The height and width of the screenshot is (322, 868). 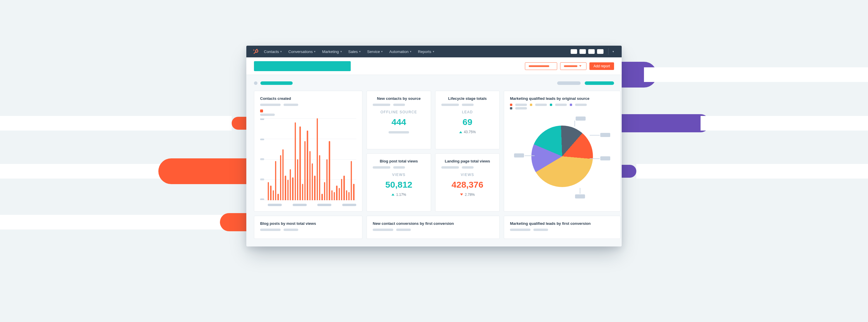 I want to click on nav-item-sales: Sales▾, so click(x=354, y=52).